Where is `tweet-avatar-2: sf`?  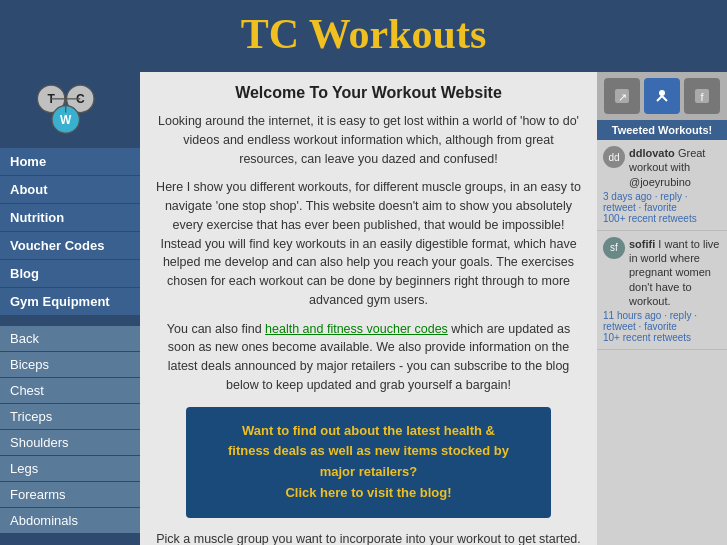 tweet-avatar-2: sf is located at coordinates (614, 248).